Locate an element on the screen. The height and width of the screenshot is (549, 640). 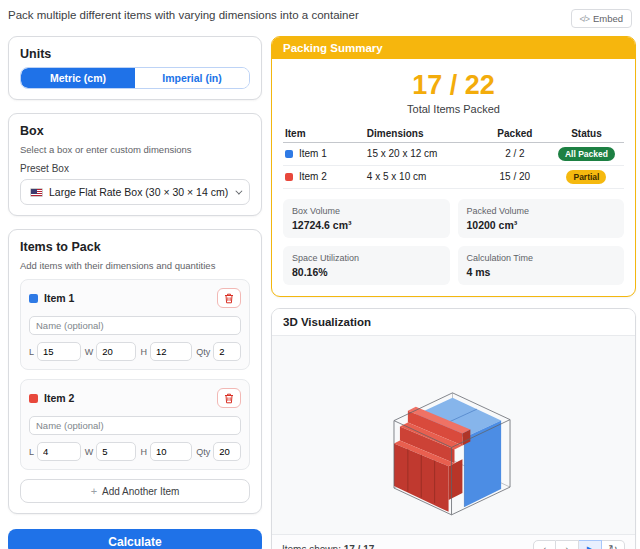
stat-label: Space Utilization is located at coordinates (366, 258).